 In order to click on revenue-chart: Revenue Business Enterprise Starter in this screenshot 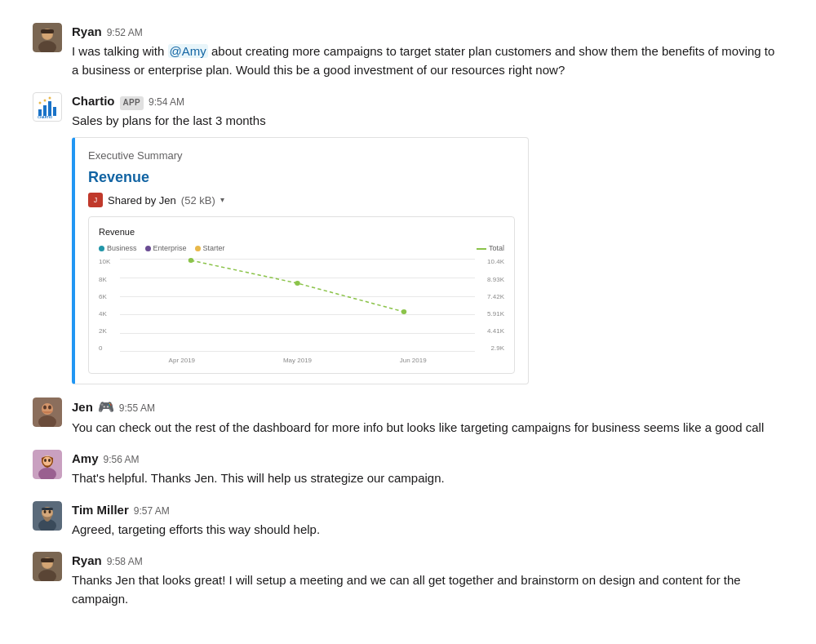, I will do `click(302, 295)`.